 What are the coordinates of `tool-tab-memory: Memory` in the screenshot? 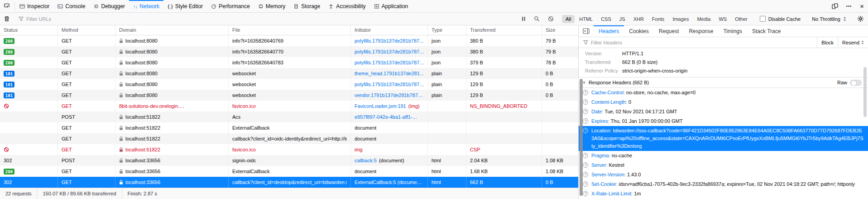 It's located at (272, 6).